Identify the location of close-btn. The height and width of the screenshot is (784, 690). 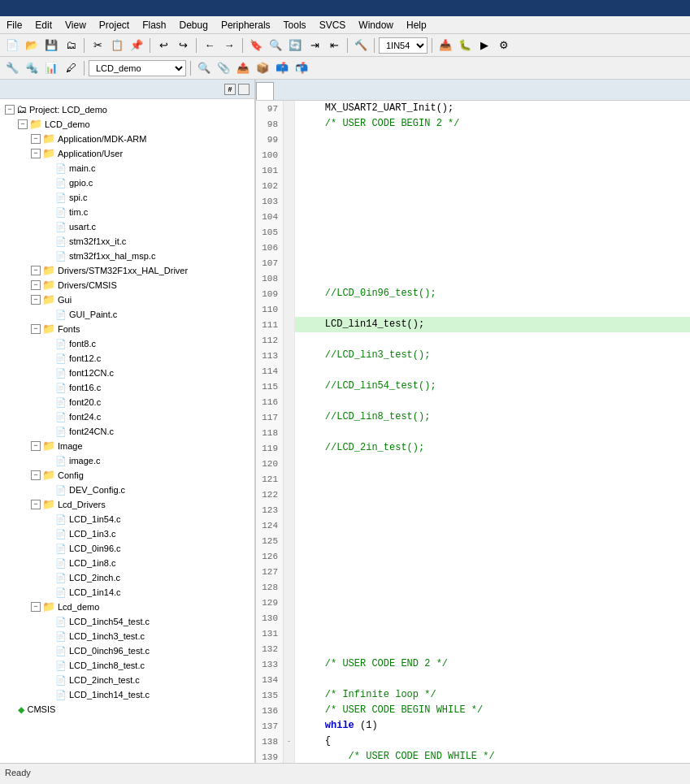
(244, 89).